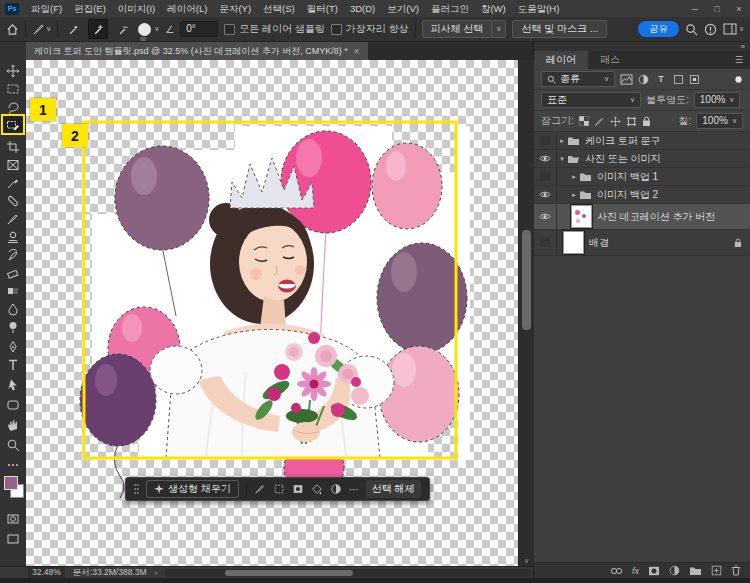 The height and width of the screenshot is (583, 750). I want to click on filter-kind-dropdown: 종류 ∨, so click(578, 79).